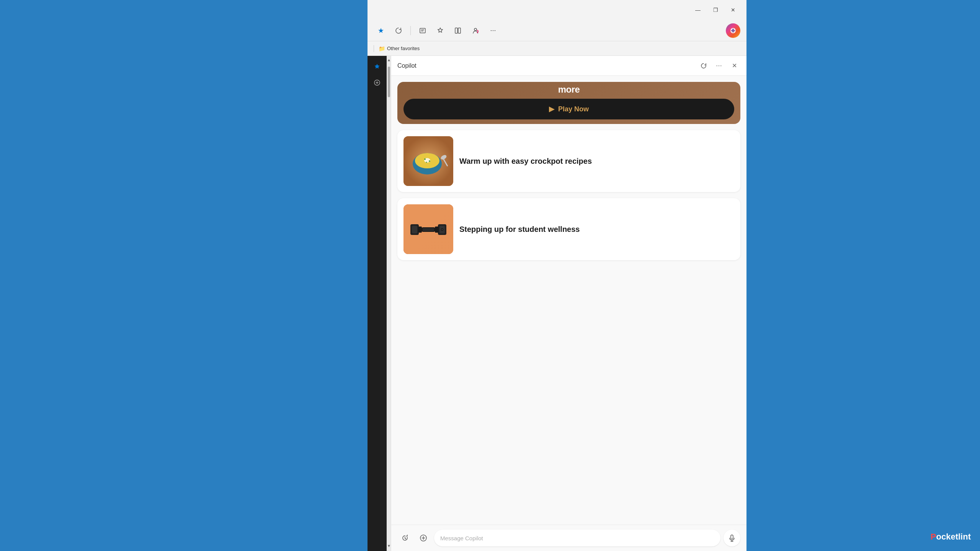 This screenshot has height=551, width=980. I want to click on title-bar: — ❐ ✕, so click(557, 10).